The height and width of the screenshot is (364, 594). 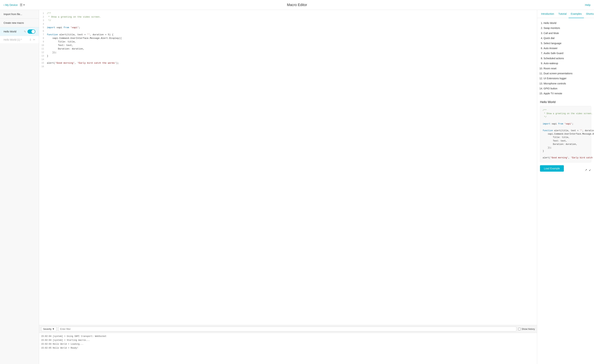 What do you see at coordinates (32, 40) in the screenshot?
I see `macro-controls-2: ⇩ ✂` at bounding box center [32, 40].